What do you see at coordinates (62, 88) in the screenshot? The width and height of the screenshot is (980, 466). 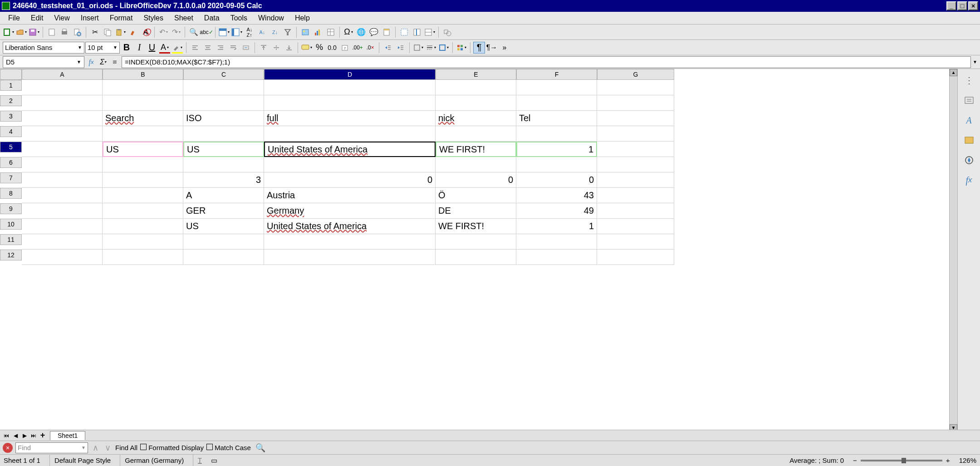 I see `cell-A1` at bounding box center [62, 88].